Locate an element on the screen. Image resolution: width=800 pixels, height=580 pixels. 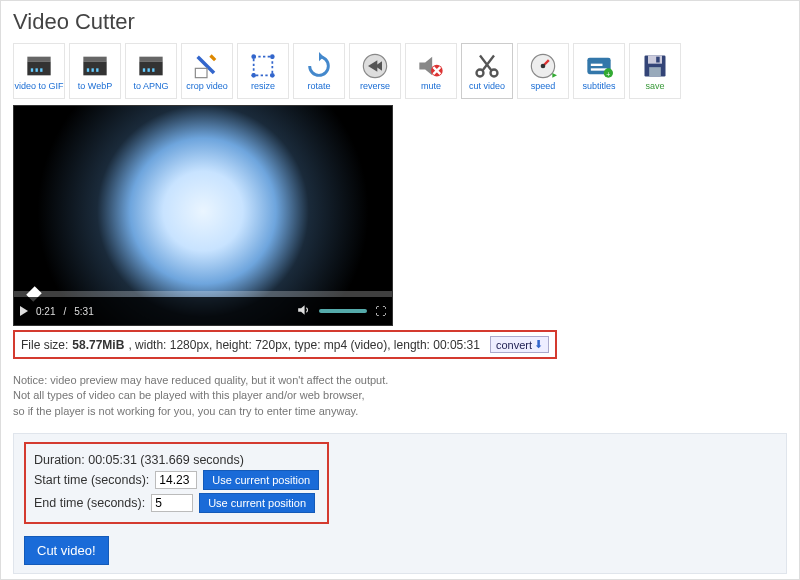
tool-label: cut video is located at coordinates (487, 86).